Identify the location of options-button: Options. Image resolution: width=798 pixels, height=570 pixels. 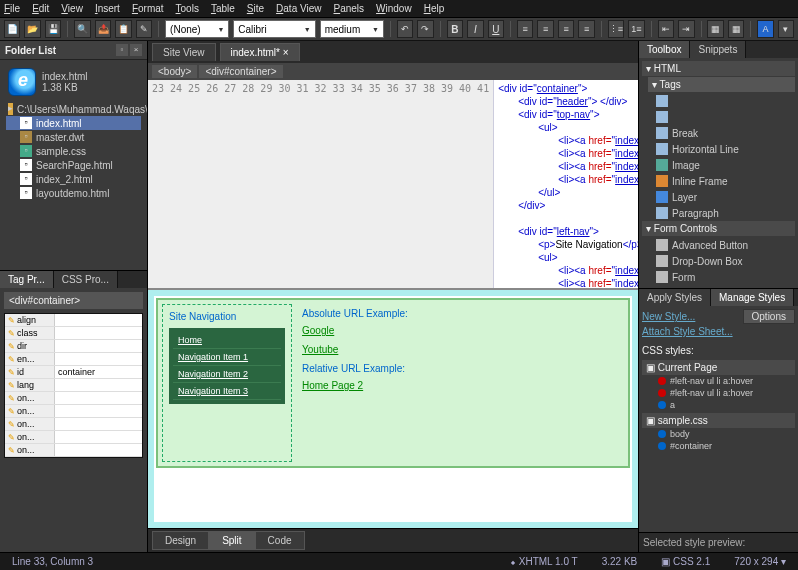
(769, 316).